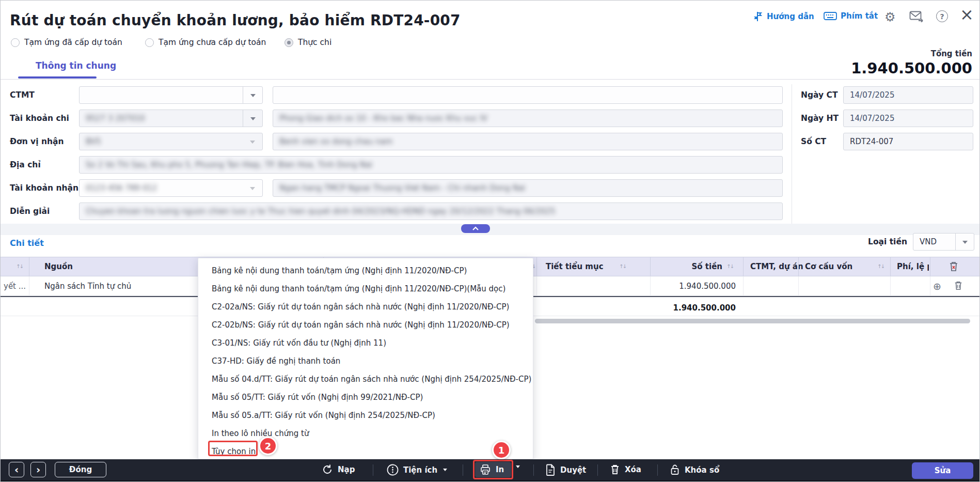  I want to click on dia-chi-input: So 2 Vo Thi Sau, Khu pho 5, Phuong Tan H…, so click(431, 165).